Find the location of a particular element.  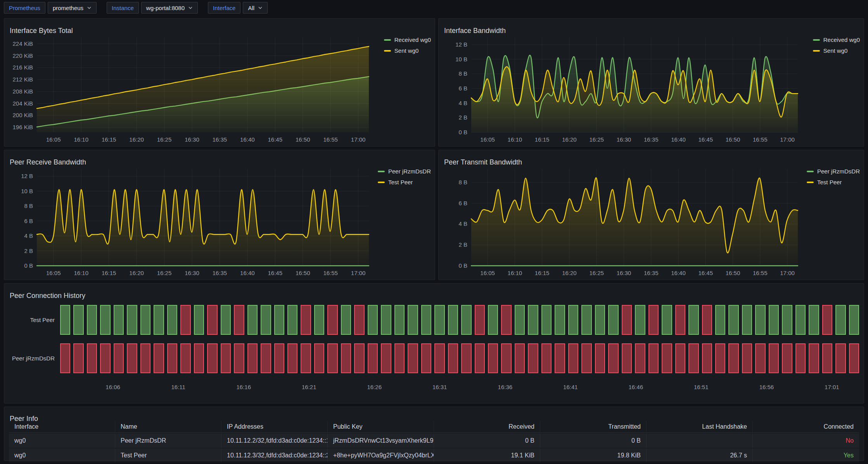

variable-interface-value: All is located at coordinates (251, 8).